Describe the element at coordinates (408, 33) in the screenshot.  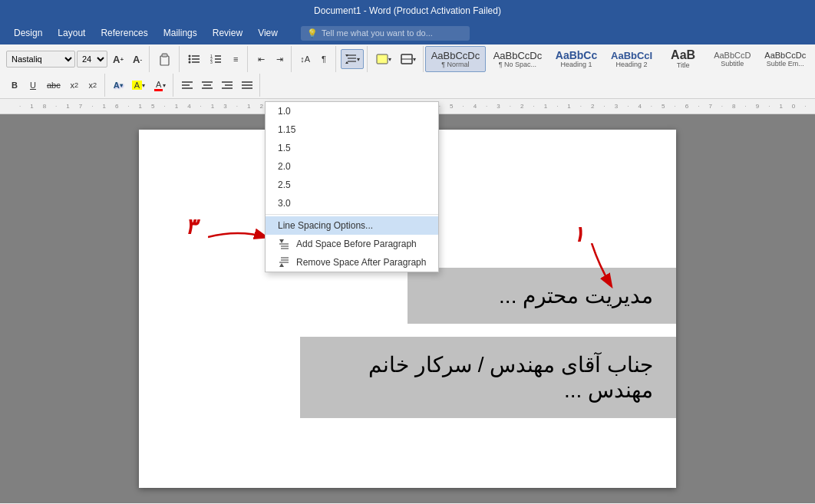
I see `menu-bar: Design Layout References Mailings Review…` at that location.